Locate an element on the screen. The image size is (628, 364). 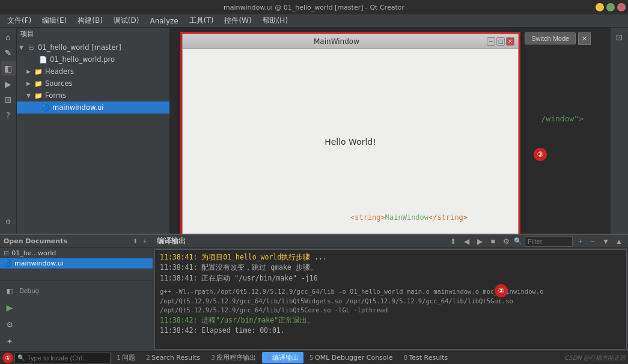
bottom-play-icon: ▶ is located at coordinates (10, 308).